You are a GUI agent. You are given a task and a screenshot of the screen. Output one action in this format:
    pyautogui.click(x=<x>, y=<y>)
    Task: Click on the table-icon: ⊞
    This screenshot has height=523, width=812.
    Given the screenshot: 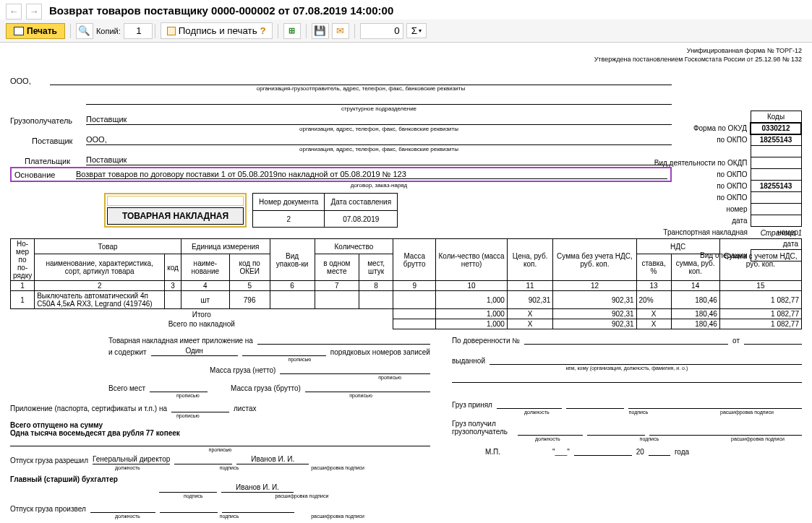 What is the action you would take?
    pyautogui.click(x=292, y=30)
    